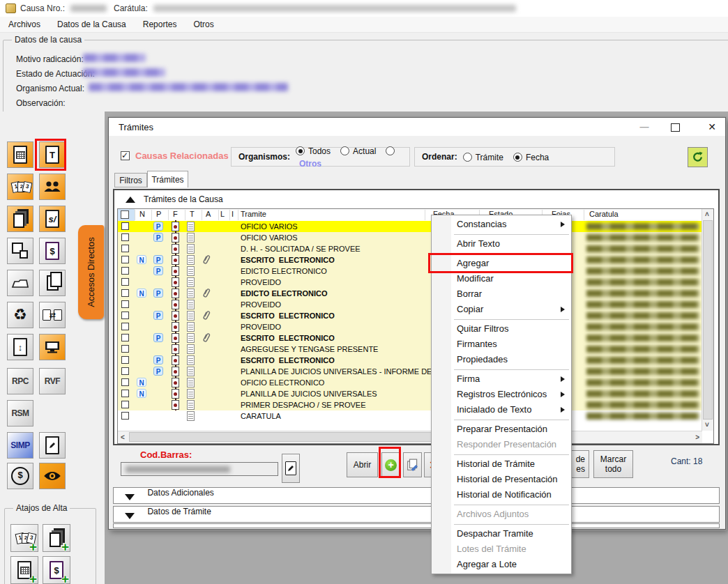 The width and height of the screenshot is (728, 584). Describe the element at coordinates (501, 495) in the screenshot. I see `menu-item-historial-de-notificacion: Historial de Notificación` at that location.